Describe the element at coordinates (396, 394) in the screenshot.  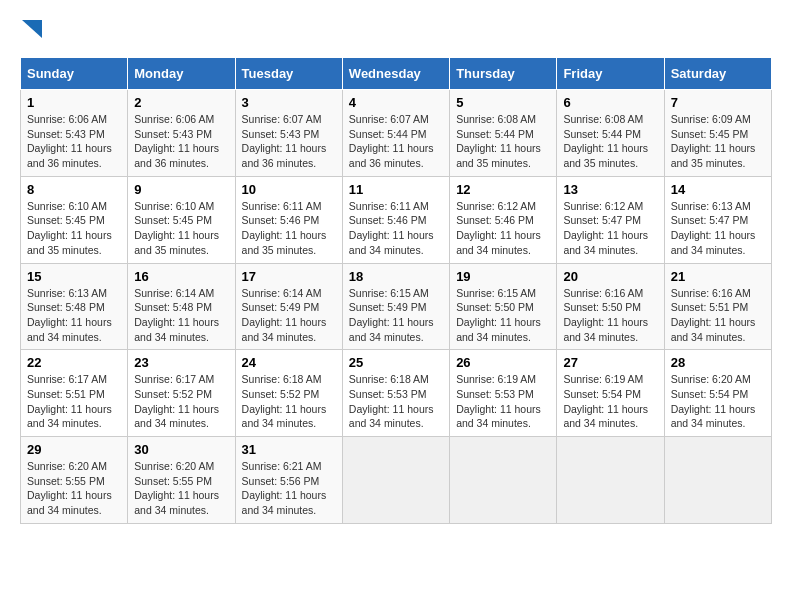
I see `calendar-cell: 25 Sunrise: 6:18 AMSunset: 5:53 PMDaylig…` at that location.